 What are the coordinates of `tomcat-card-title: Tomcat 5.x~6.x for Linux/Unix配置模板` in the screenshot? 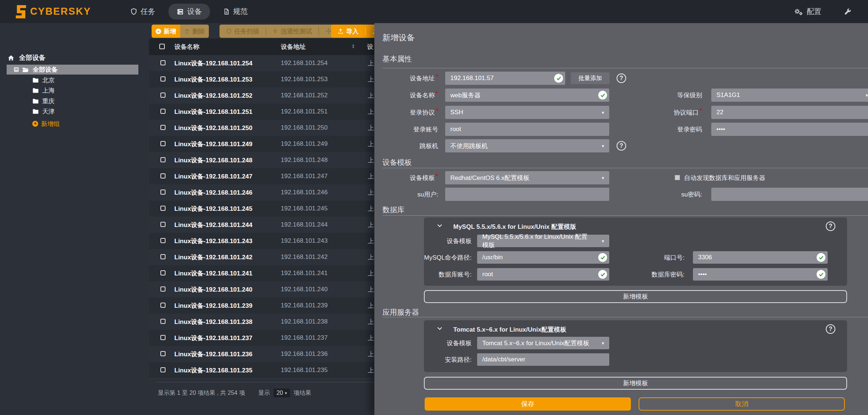 It's located at (510, 330).